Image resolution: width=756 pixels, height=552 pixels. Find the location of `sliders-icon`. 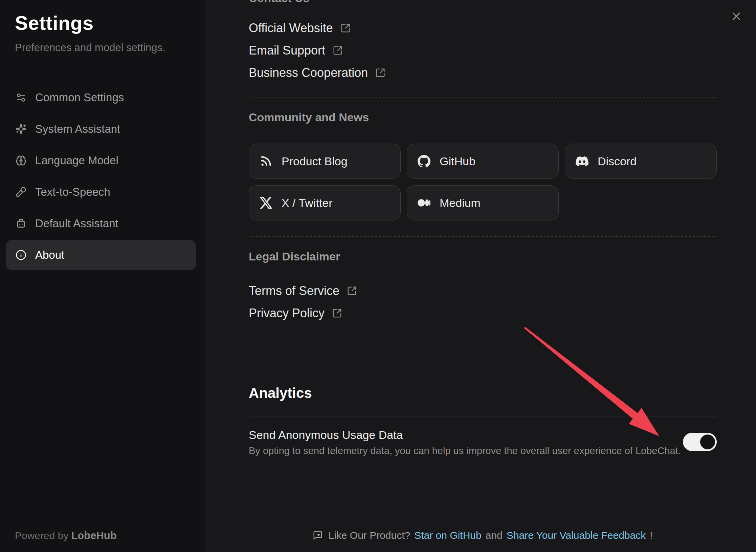

sliders-icon is located at coordinates (21, 98).